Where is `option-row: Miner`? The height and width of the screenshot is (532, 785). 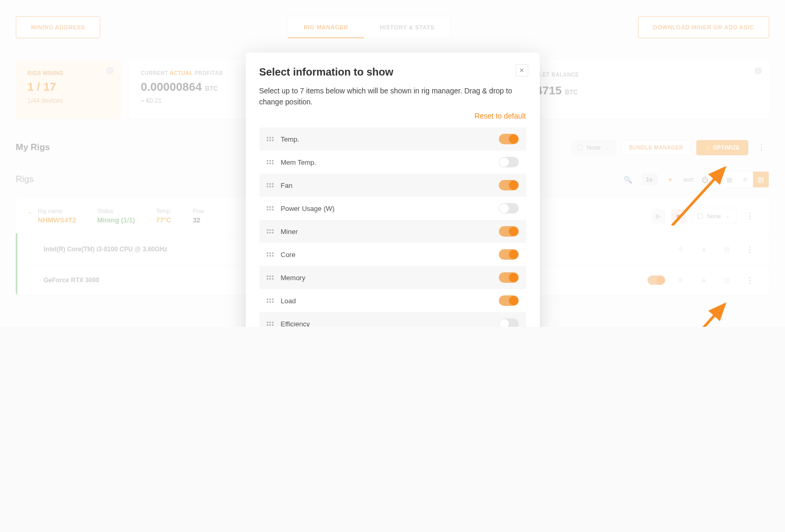
option-row: Miner is located at coordinates (393, 231).